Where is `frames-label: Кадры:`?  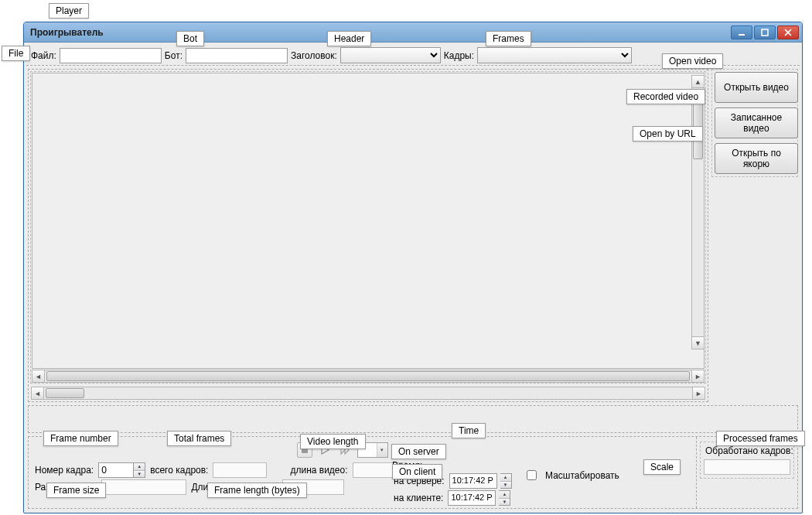
frames-label: Кадры: is located at coordinates (459, 56).